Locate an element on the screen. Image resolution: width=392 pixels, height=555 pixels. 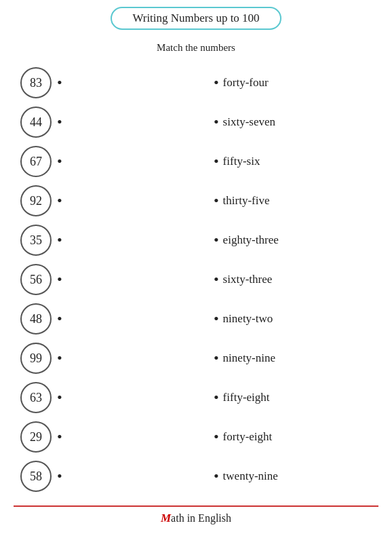
left-side: 35 • is located at coordinates (99, 240).